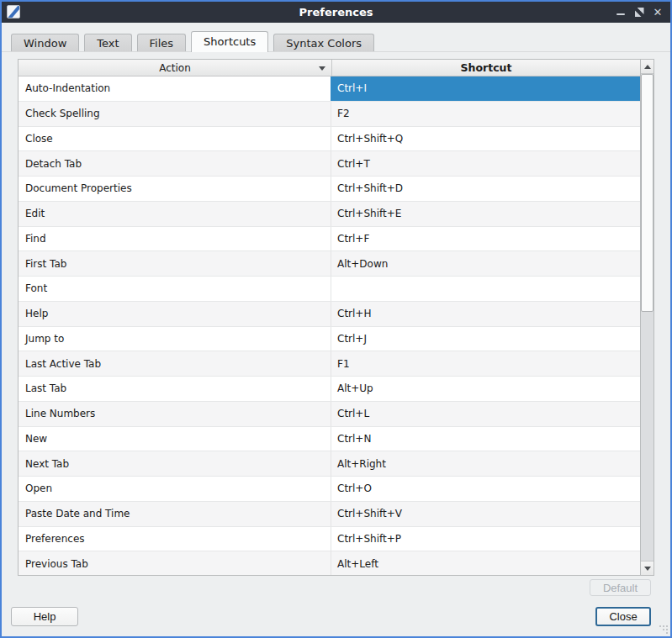 The height and width of the screenshot is (638, 672). I want to click on sort-triangle-down-icon, so click(322, 69).